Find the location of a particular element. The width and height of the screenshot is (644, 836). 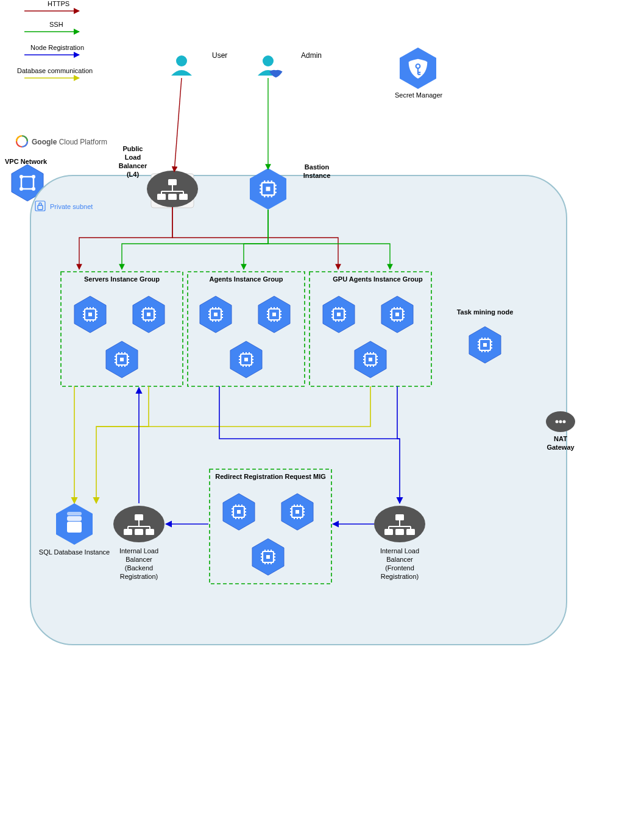

agents-group-label: Agents Instance Group is located at coordinates (246, 279).